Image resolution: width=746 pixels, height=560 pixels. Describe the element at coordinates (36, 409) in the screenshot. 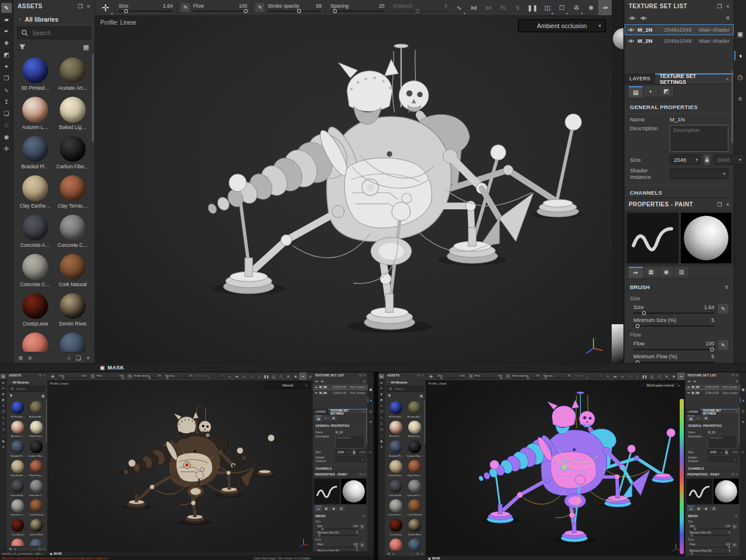

I see `asset-item: Acetate Art…` at that location.